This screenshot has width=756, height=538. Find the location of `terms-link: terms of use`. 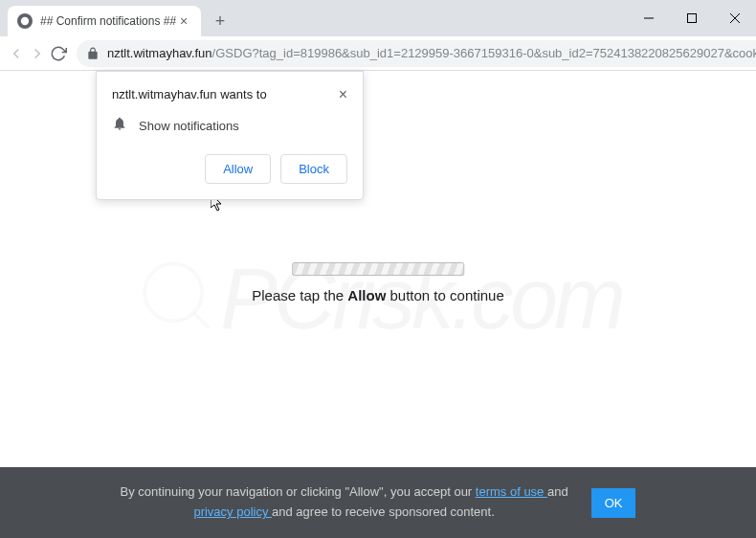

terms-link: terms of use is located at coordinates (511, 492).